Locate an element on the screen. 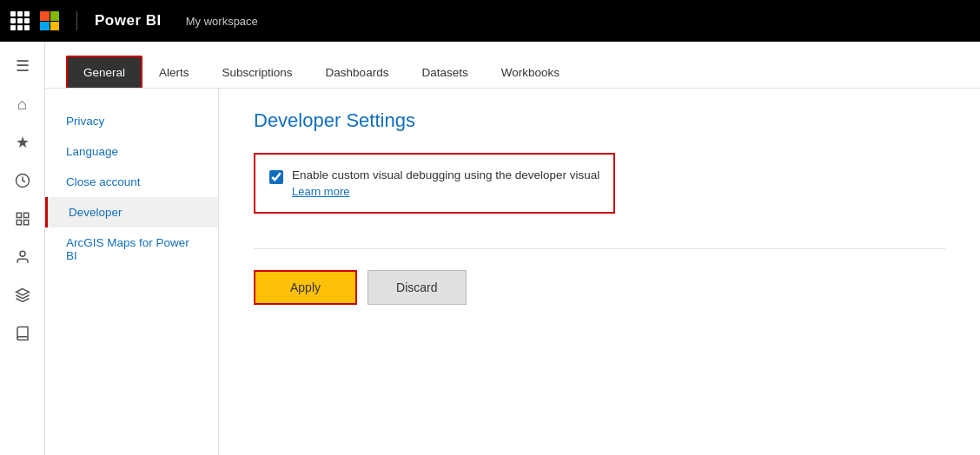 This screenshot has width=980, height=455. apply-button: Apply is located at coordinates (306, 287).